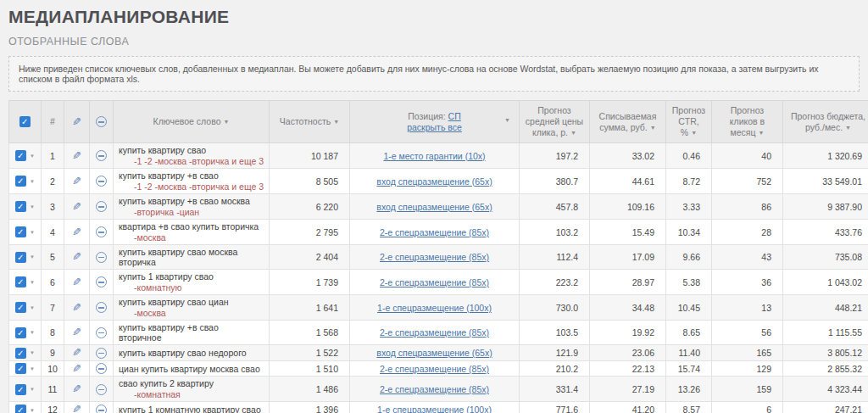  I want to click on writeoff-header: Списываемая сумма, руб., so click(628, 122).